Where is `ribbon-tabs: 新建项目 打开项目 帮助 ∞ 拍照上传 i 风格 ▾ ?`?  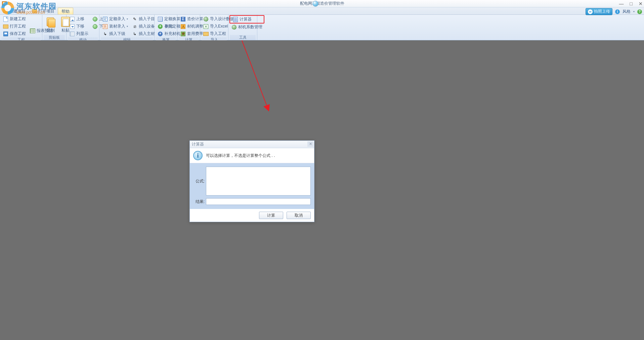
ribbon-tabs: 新建项目 打开项目 帮助 ∞ 拍照上传 i 风格 ▾ ? is located at coordinates (322, 11).